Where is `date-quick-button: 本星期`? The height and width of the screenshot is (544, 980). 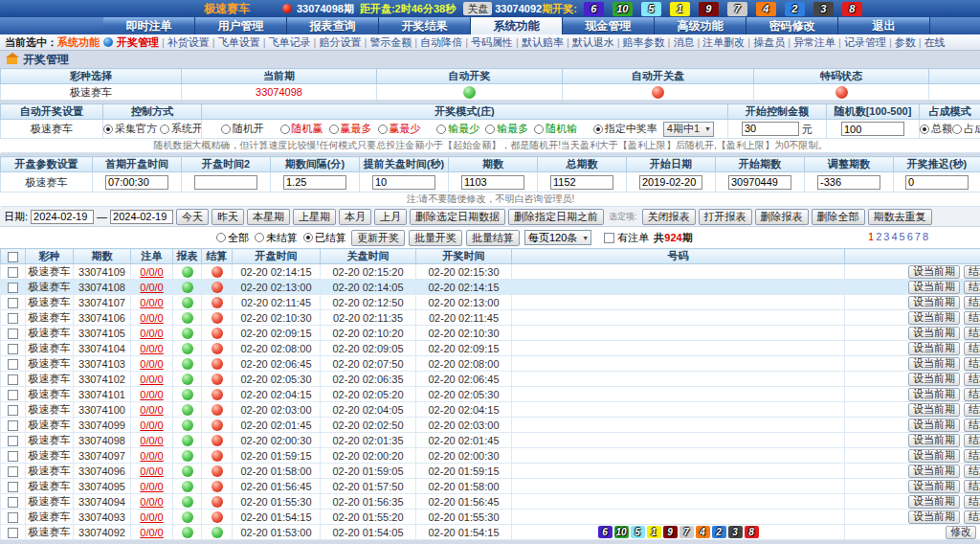 date-quick-button: 本星期 is located at coordinates (268, 216).